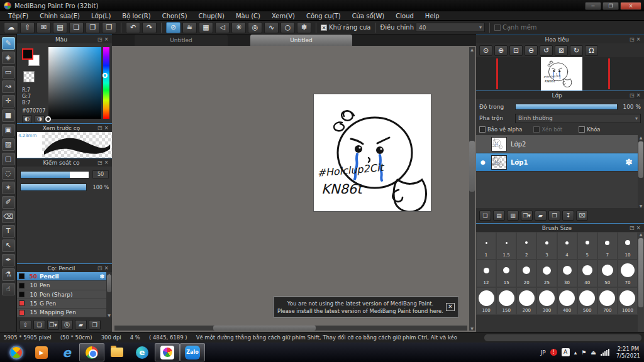 This screenshot has height=362, width=644. I want to click on brush-row: 50Pencil✽, so click(62, 277).